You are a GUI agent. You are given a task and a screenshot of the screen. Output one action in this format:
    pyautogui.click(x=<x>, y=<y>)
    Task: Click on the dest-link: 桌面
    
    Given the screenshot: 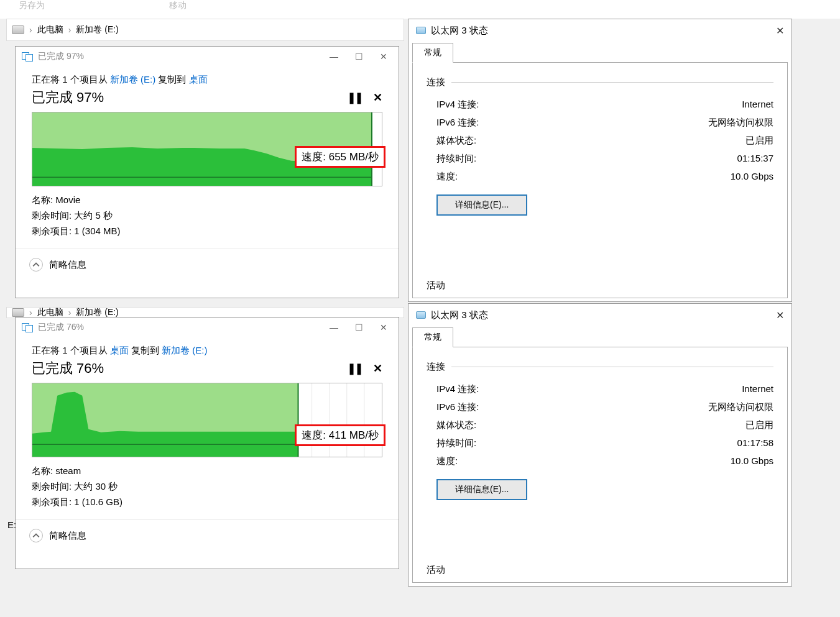 What is the action you would take?
    pyautogui.click(x=198, y=80)
    